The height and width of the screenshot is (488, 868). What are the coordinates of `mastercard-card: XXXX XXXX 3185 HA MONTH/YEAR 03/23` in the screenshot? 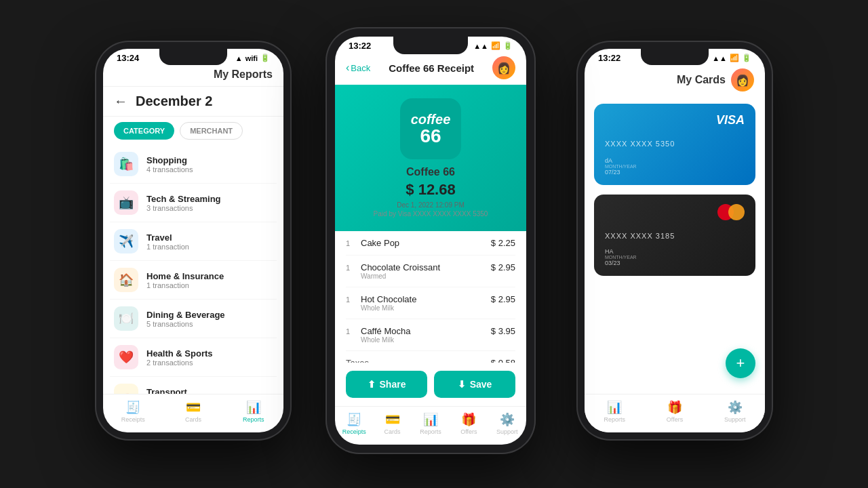 It's located at (675, 235).